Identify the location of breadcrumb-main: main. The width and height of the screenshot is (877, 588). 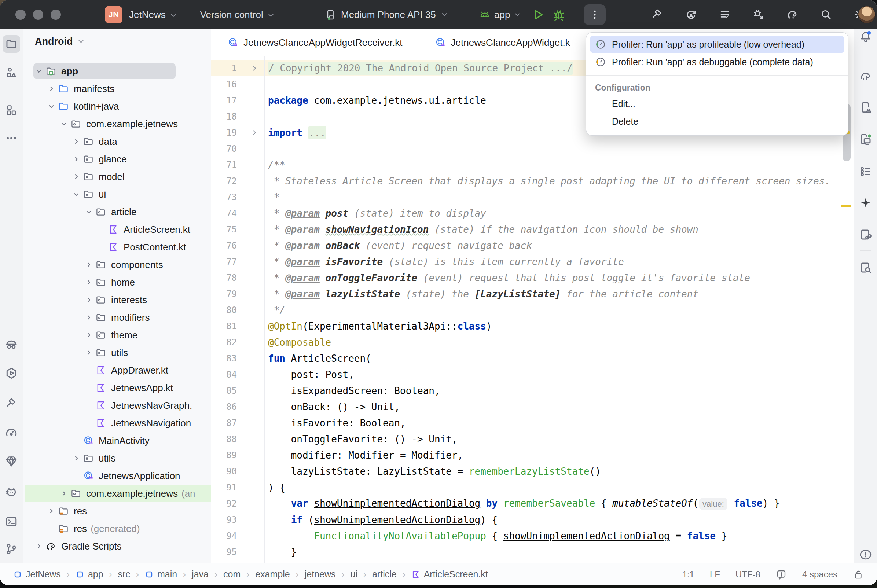
(161, 574).